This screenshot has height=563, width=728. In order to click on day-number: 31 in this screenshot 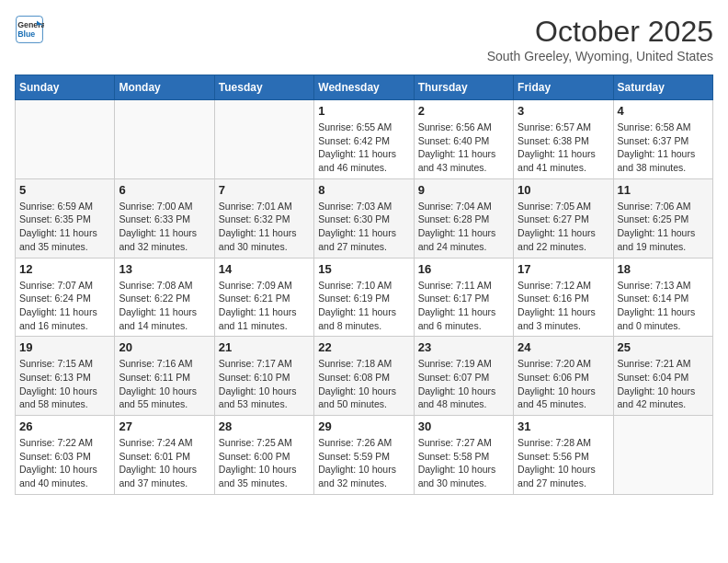, I will do `click(563, 427)`.